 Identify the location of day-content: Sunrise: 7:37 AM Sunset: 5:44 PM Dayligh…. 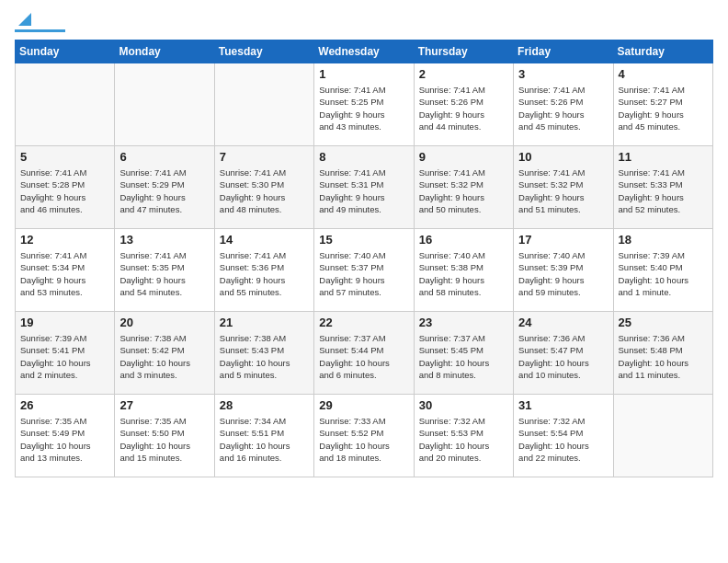
(364, 357).